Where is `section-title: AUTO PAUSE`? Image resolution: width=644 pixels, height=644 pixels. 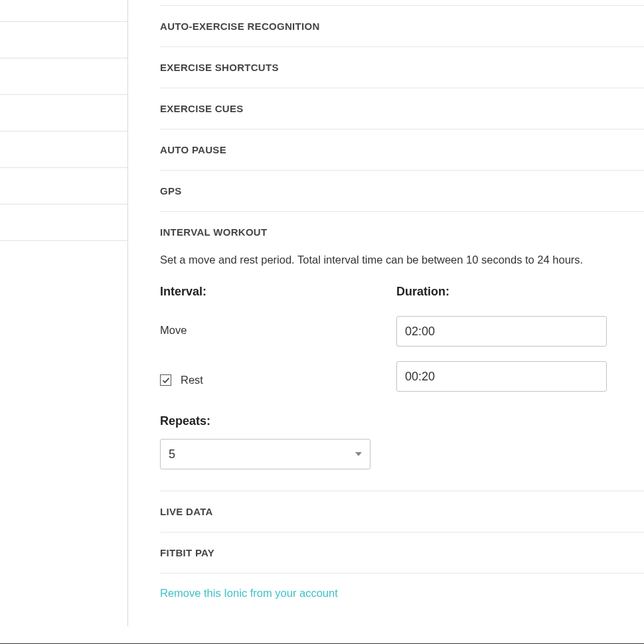 section-title: AUTO PAUSE is located at coordinates (402, 150).